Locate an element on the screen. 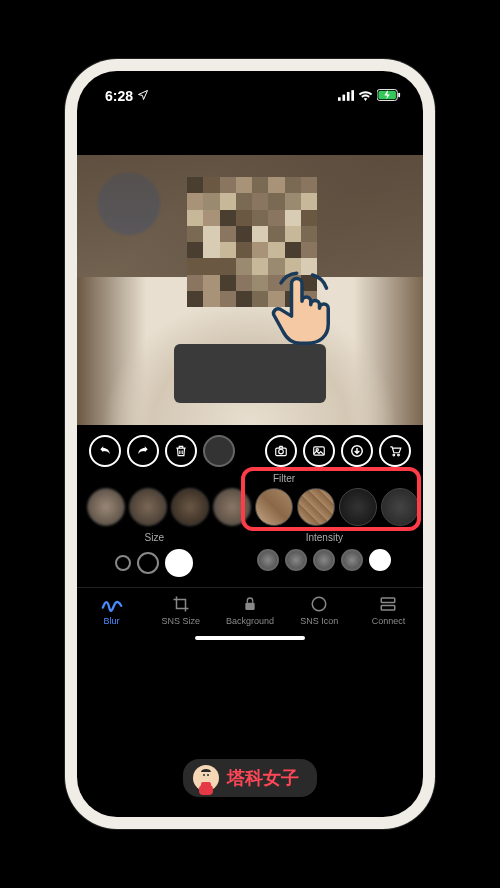  crop-icon is located at coordinates (181, 604).